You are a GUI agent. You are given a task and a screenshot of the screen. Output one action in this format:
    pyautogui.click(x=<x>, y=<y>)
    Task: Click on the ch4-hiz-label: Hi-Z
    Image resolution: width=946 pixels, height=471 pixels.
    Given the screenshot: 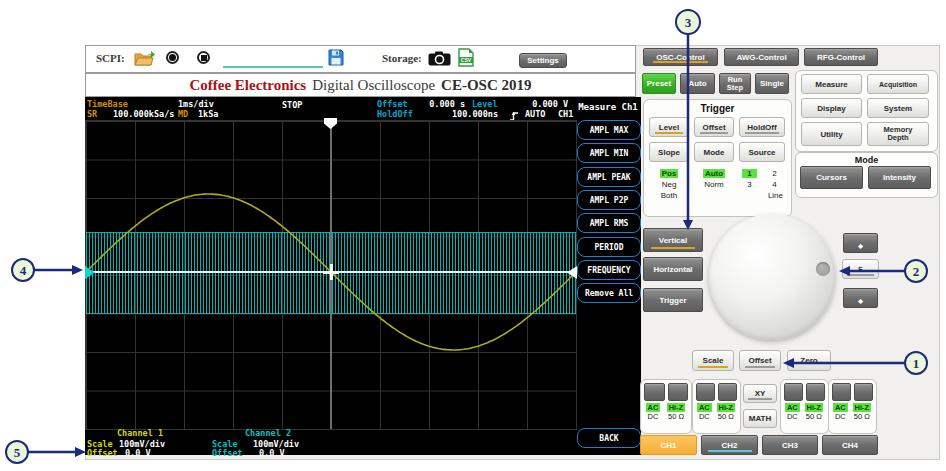 What is the action you would take?
    pyautogui.click(x=862, y=408)
    